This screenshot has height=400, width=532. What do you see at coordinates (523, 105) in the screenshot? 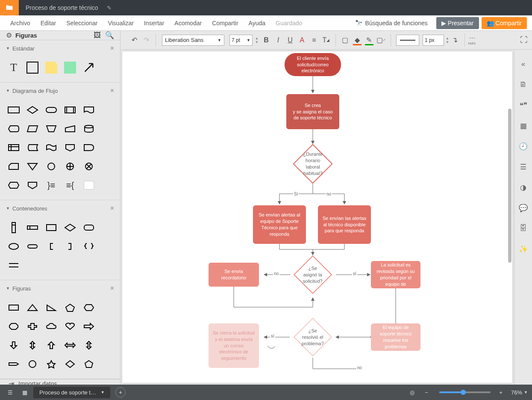
I see `comments-icon: ❝❞` at bounding box center [523, 105].